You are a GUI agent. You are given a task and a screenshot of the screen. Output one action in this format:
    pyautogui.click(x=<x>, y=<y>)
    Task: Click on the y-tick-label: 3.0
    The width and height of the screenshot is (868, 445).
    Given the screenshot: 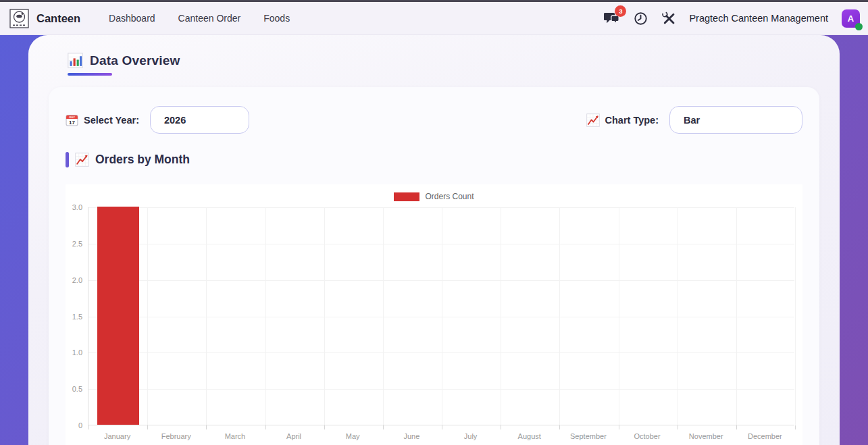 What is the action you would take?
    pyautogui.click(x=73, y=207)
    